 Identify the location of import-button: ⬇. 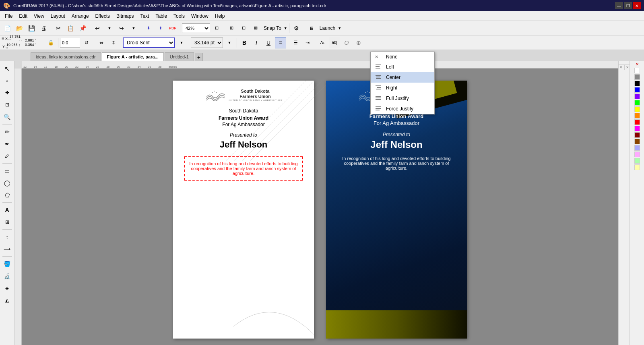
(149, 28).